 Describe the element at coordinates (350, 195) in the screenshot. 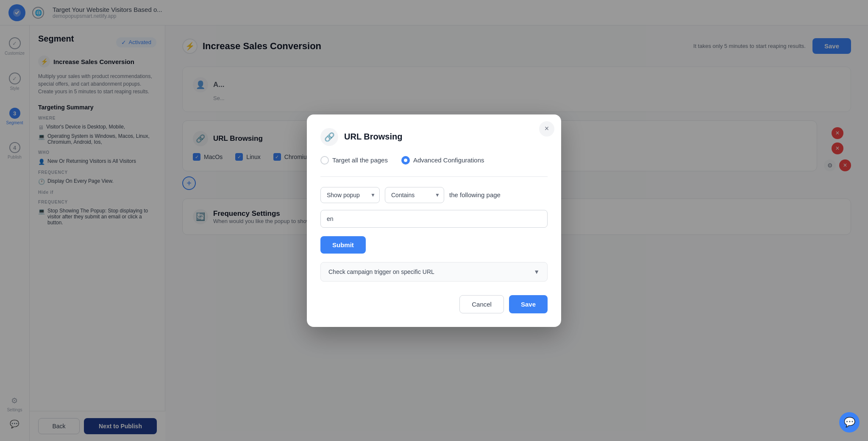

I see `show-popup-select: Show popup Hide popup` at that location.